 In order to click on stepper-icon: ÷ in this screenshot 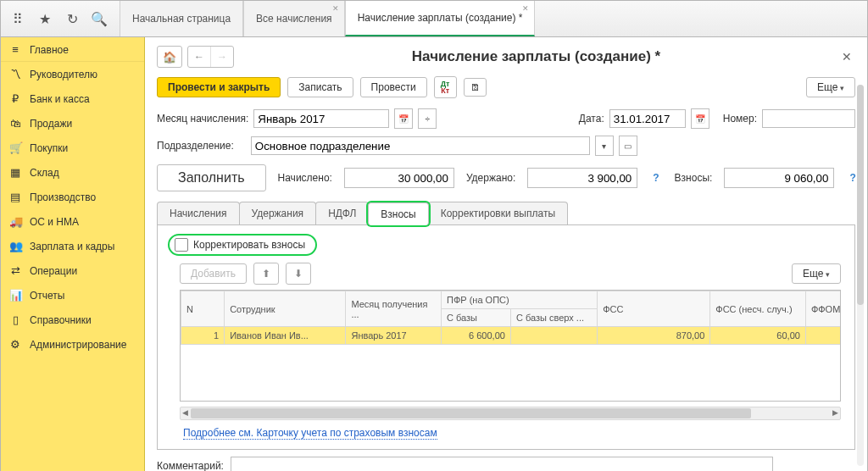, I will do `click(427, 119)`.